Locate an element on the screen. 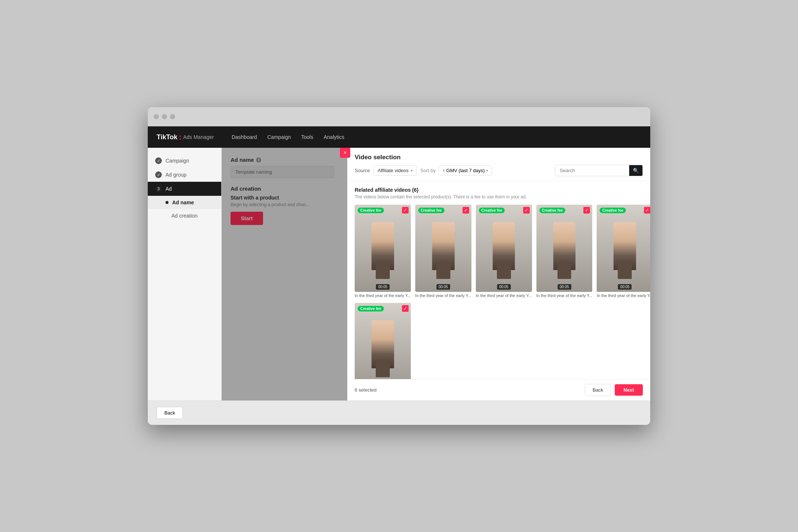 The height and width of the screenshot is (532, 798). video-caption-5: In the third year of the early Y... is located at coordinates (624, 296).